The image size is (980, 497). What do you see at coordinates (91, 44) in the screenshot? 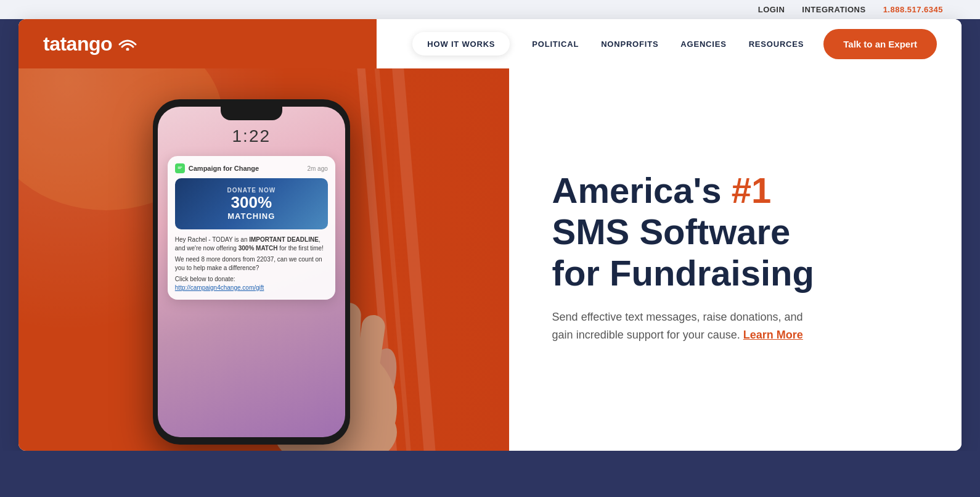
I see `logo: tatango` at bounding box center [91, 44].